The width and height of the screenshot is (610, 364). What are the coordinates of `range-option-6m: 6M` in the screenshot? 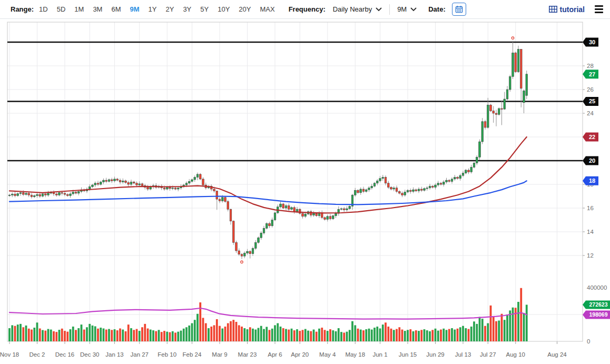 It's located at (116, 9).